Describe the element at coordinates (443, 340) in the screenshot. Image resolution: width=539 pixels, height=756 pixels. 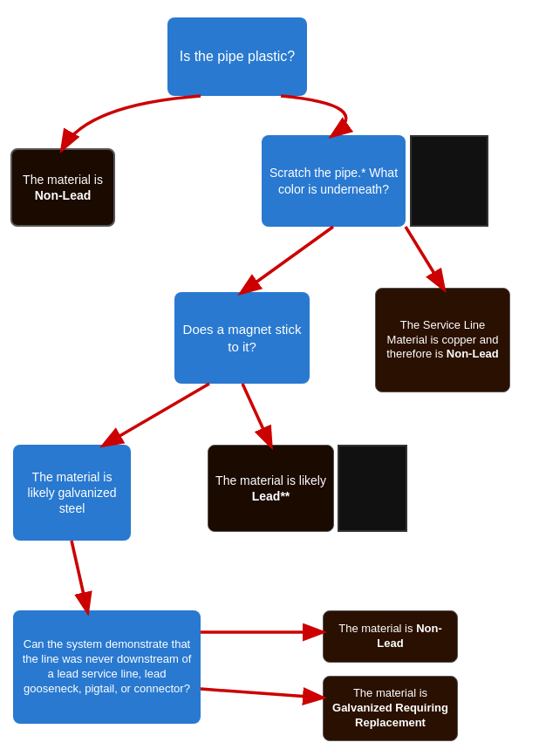
I see `node-service-line-copper: The Service Line Material is copper and …` at that location.